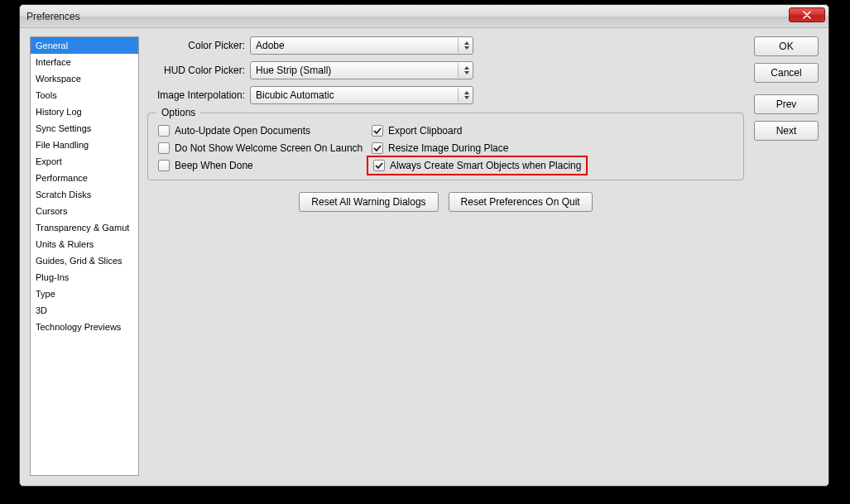 The height and width of the screenshot is (504, 850). What do you see at coordinates (84, 277) in the screenshot?
I see `sidebar-item: Plug-Ins` at bounding box center [84, 277].